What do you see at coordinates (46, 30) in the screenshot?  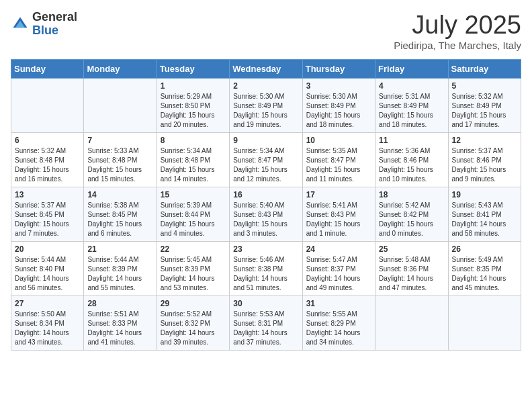 I see `logo-blue: Blue` at bounding box center [46, 30].